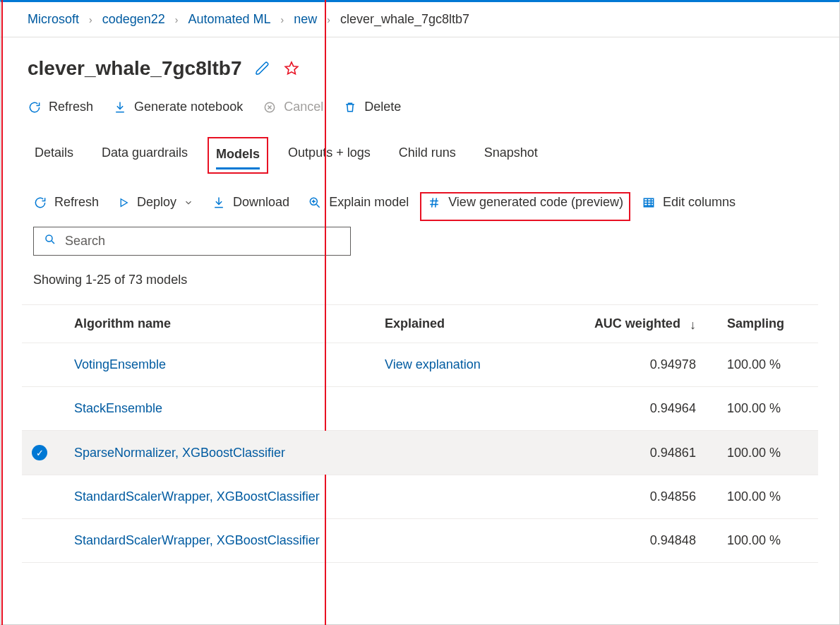 This screenshot has width=840, height=625. What do you see at coordinates (220, 409) in the screenshot?
I see `algorithm-link: StackEnsemble` at bounding box center [220, 409].